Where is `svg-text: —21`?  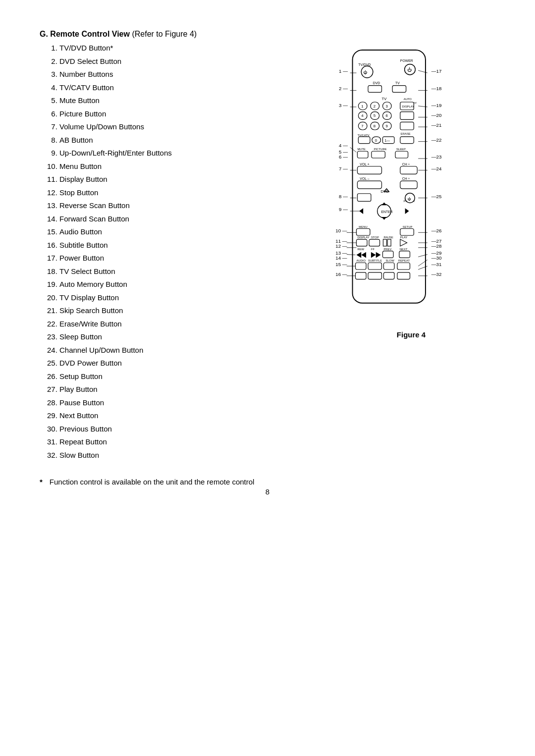 svg-text: —21 is located at coordinates (437, 125).